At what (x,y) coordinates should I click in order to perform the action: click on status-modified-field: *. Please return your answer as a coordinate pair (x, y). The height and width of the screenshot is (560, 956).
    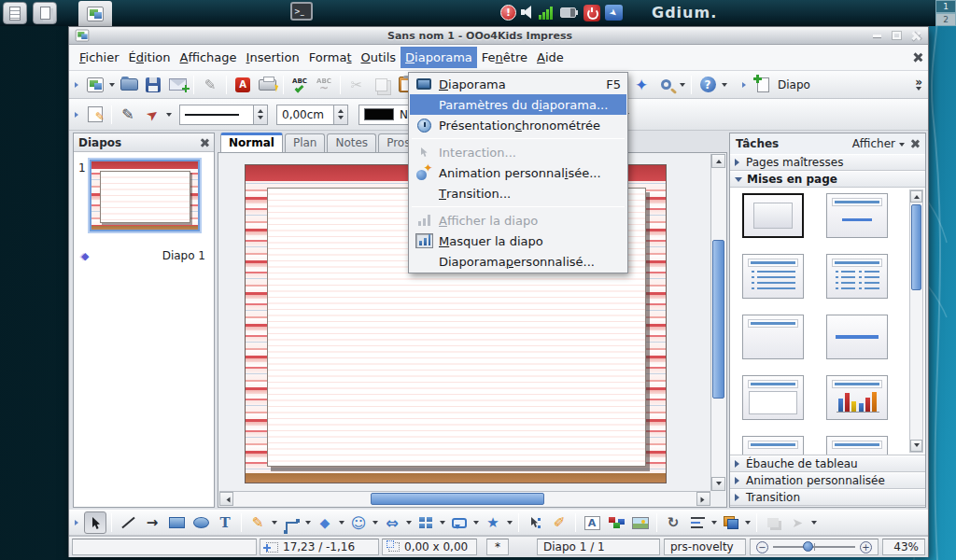
    Looking at the image, I should click on (498, 547).